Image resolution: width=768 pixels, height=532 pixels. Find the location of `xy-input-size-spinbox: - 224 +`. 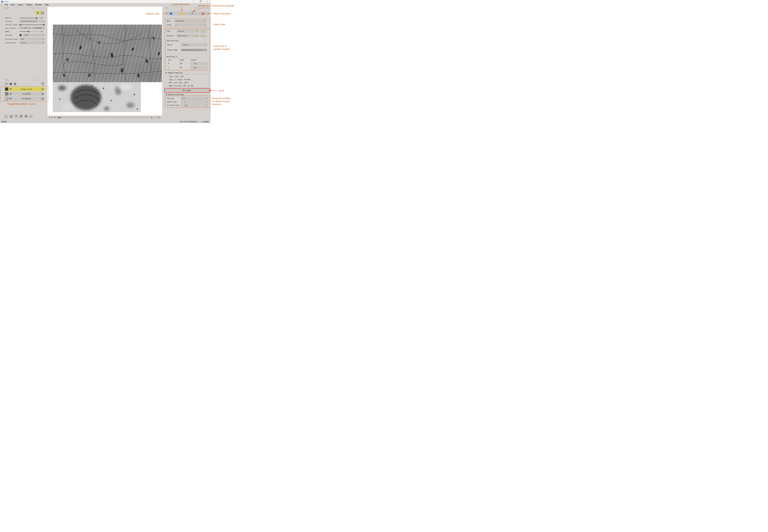

xy-input-size-spinbox: - 224 + is located at coordinates (195, 105).